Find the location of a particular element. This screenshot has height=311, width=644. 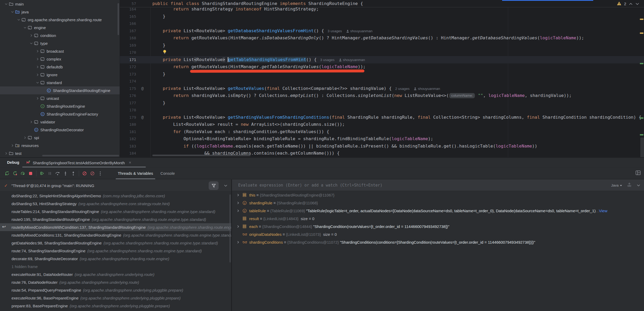

stack-frame-row: route:54, PreparedQueryPrepareEngine(org… is located at coordinates (116, 290).